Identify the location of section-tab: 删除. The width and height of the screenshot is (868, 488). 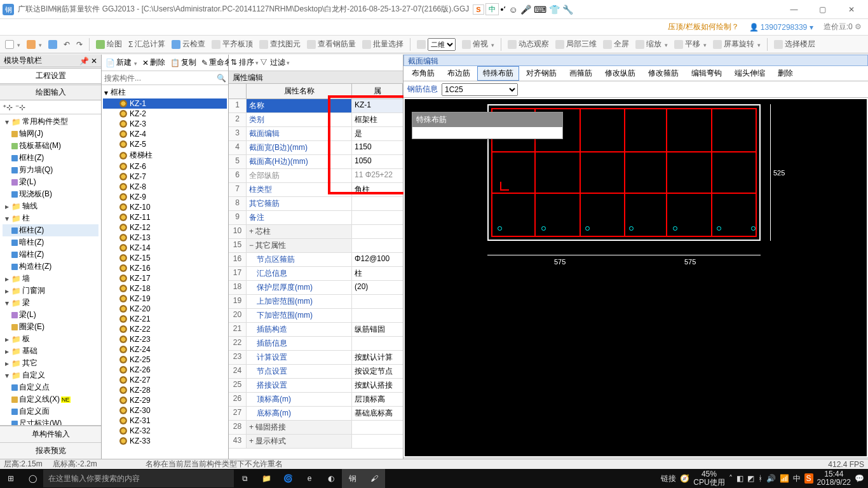
(785, 74).